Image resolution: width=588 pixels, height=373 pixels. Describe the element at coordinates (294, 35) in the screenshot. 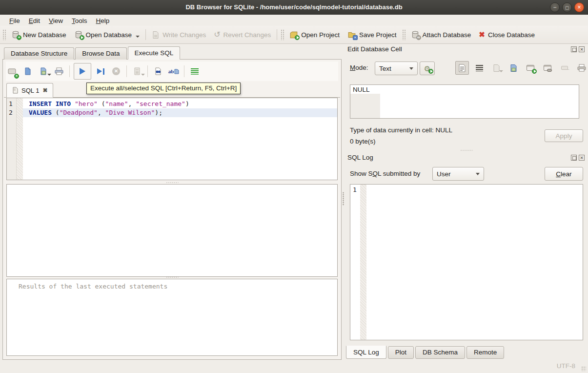

I see `main-toolbar: + New Database Open Database Write Chang…` at that location.